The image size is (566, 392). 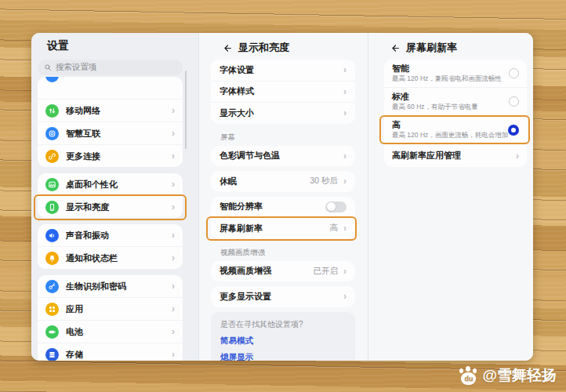 I want to click on sidebar-item-mobile-network: 移动网络›, so click(x=110, y=110).